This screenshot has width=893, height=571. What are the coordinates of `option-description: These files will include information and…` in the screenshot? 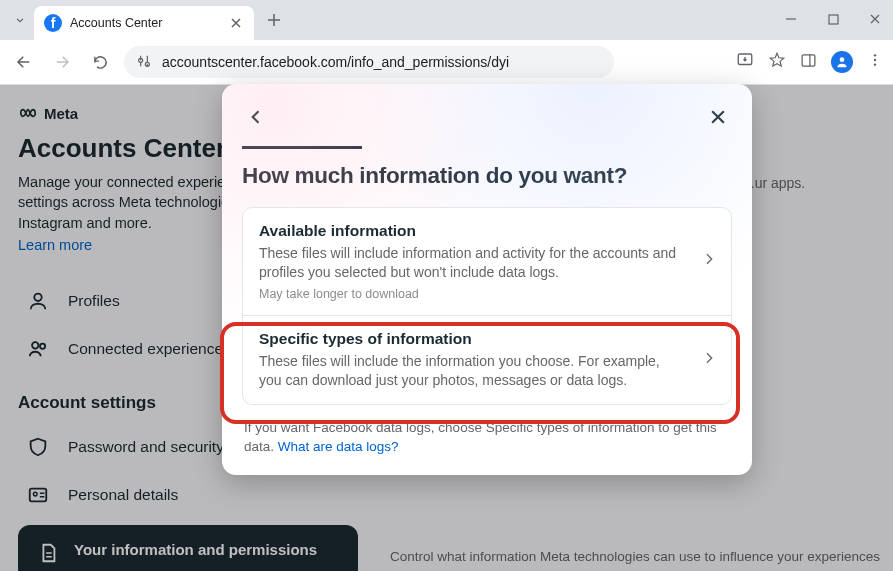 It's located at (471, 264).